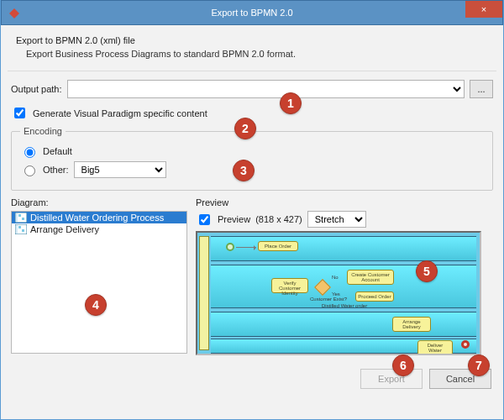  What do you see at coordinates (57, 151) in the screenshot?
I see `encoding-default-label: Default` at bounding box center [57, 151].